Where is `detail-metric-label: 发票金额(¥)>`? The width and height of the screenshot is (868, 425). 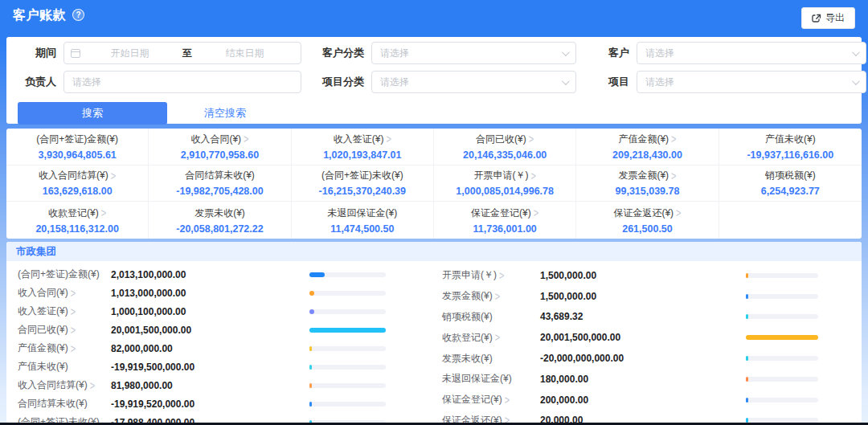
detail-metric-label: 发票金额(¥)> is located at coordinates (491, 296).